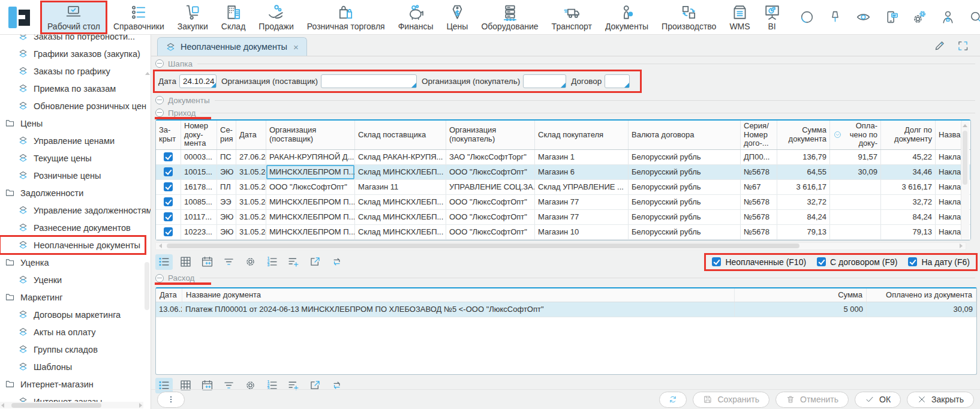  Describe the element at coordinates (346, 17) in the screenshot. I see `module-retail: Розничная торговля` at that location.